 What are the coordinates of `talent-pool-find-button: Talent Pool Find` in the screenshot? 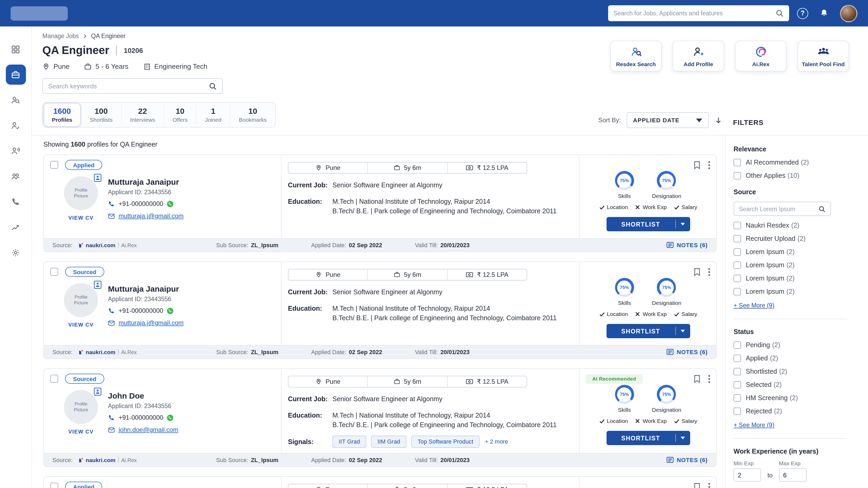 It's located at (823, 56).